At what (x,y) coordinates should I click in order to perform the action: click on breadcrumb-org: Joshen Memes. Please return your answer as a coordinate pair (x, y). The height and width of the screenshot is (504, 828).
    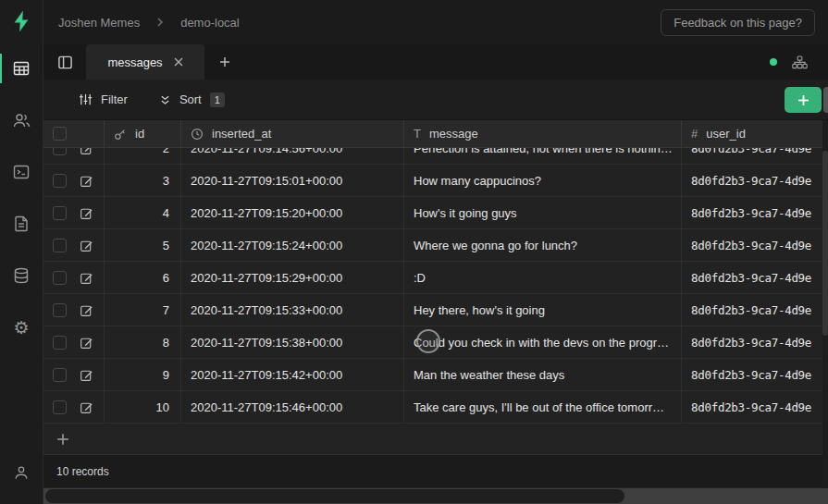
    Looking at the image, I should click on (99, 22).